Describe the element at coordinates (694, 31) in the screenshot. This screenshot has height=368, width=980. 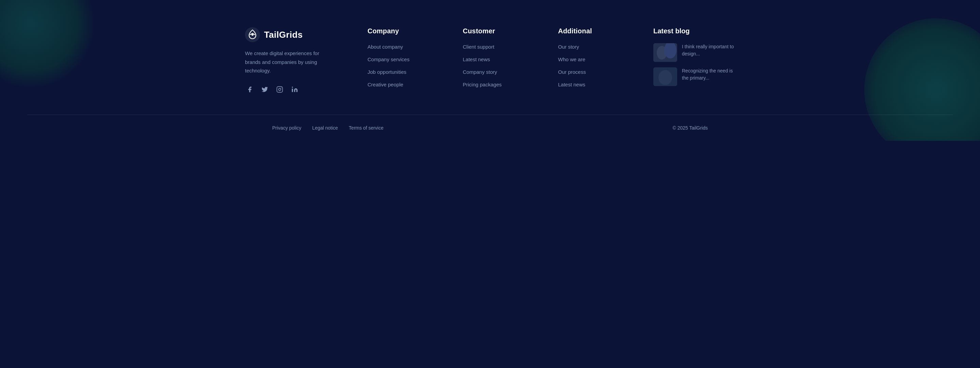
I see `blog-title: Latest blog` at that location.